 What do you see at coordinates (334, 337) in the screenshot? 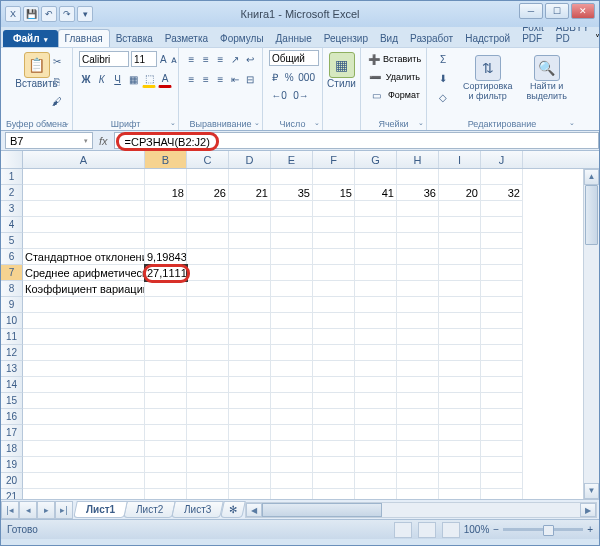
I see `cell-F11` at bounding box center [334, 337].